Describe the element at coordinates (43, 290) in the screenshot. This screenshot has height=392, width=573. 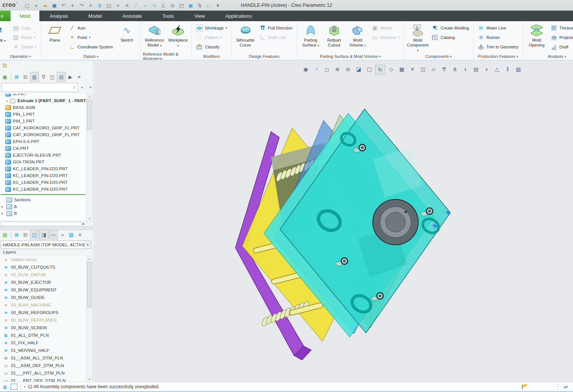
I see `layer-item: ≡00_BUW_EQUIPMENT` at that location.